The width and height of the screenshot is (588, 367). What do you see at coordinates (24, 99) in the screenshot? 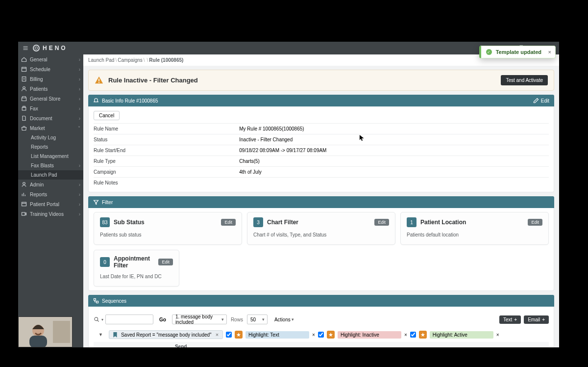
I see `store-icon` at bounding box center [24, 99].